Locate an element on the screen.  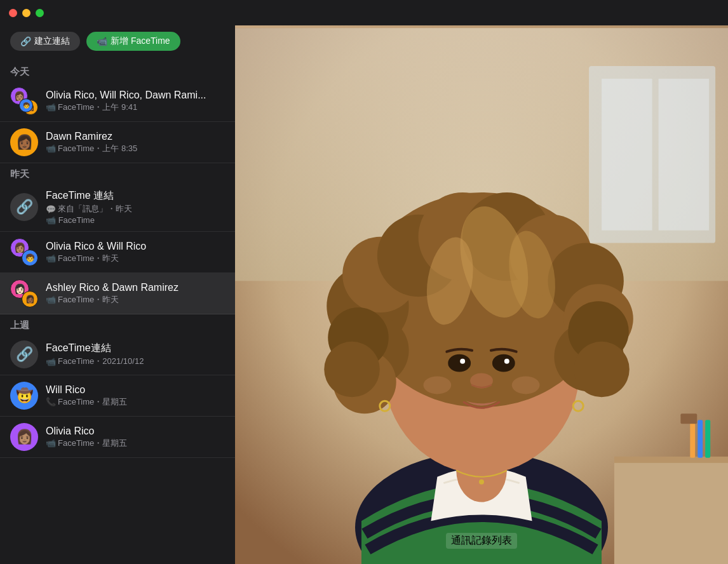
call-subtitle: 📹 FaceTime・上午 8:35 is located at coordinates (135, 149).